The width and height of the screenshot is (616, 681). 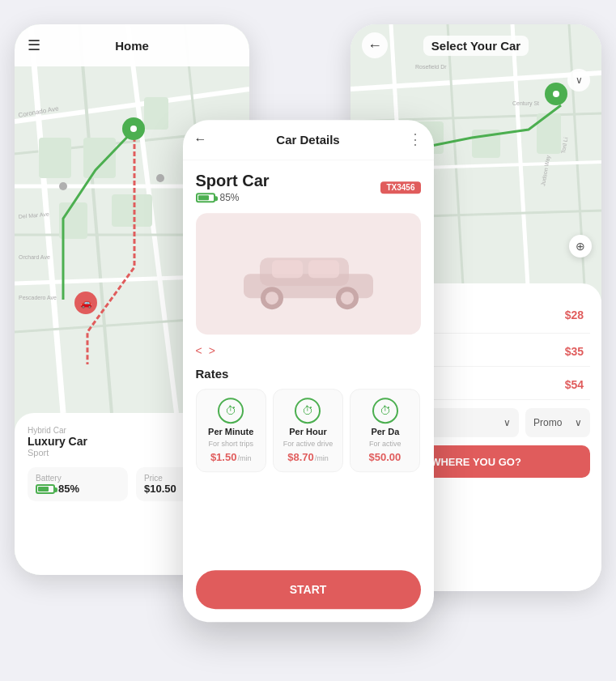 I want to click on detail-plate-badge: TX3456, so click(x=400, y=188).